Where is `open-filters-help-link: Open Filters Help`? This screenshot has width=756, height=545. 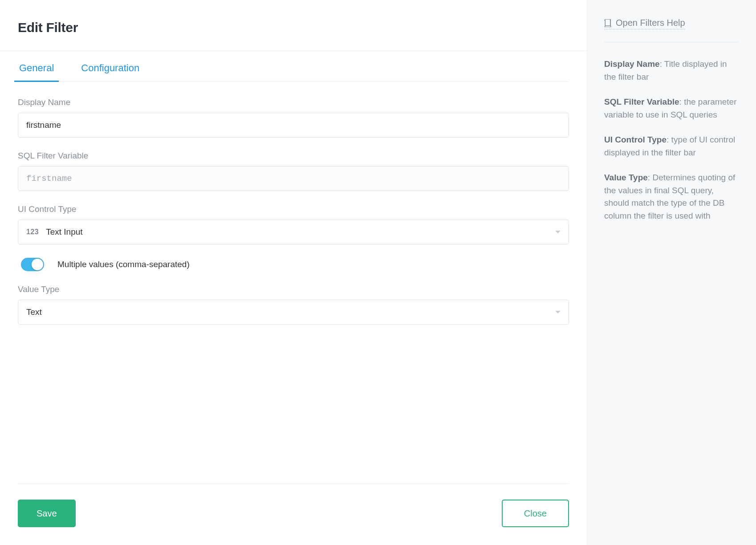
open-filters-help-link: Open Filters Help is located at coordinates (645, 24).